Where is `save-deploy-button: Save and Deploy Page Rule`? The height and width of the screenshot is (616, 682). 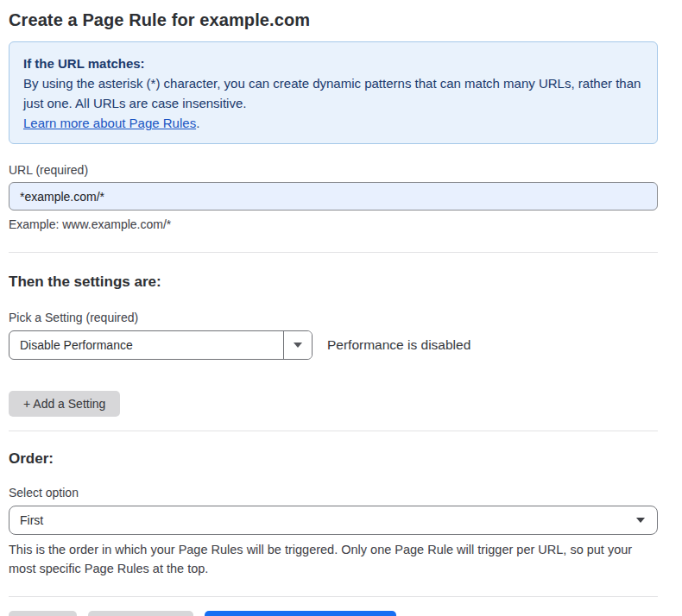
save-deploy-button: Save and Deploy Page Rule is located at coordinates (300, 613).